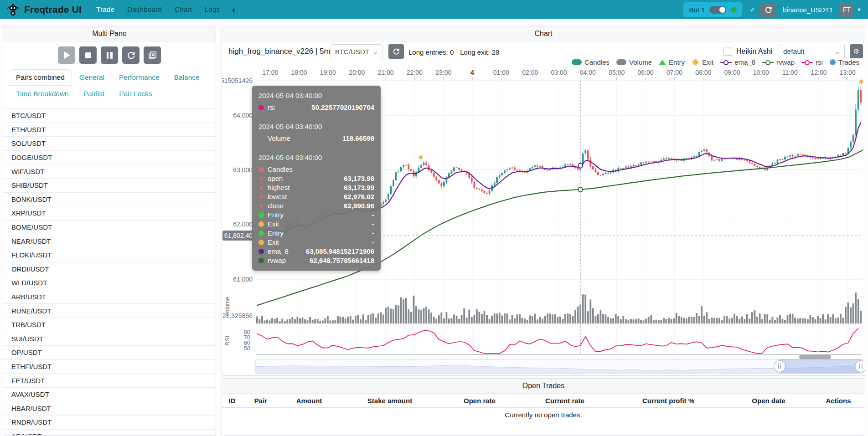 This screenshot has width=868, height=436. What do you see at coordinates (109, 116) in the screenshot?
I see `pair-list-item: BTC/USDT` at bounding box center [109, 116].